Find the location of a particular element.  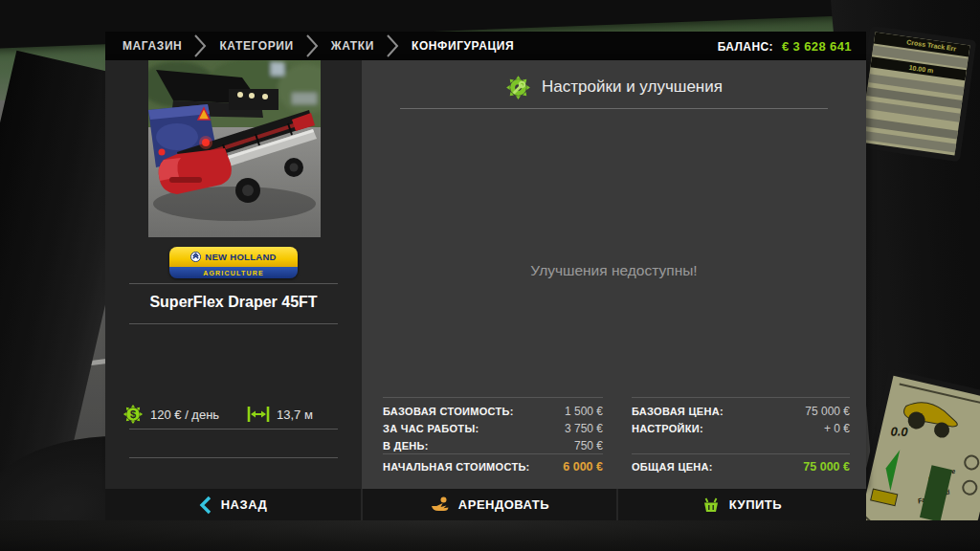

vehicle-stats: $ 120 € / день 13,7 м is located at coordinates (237, 414).